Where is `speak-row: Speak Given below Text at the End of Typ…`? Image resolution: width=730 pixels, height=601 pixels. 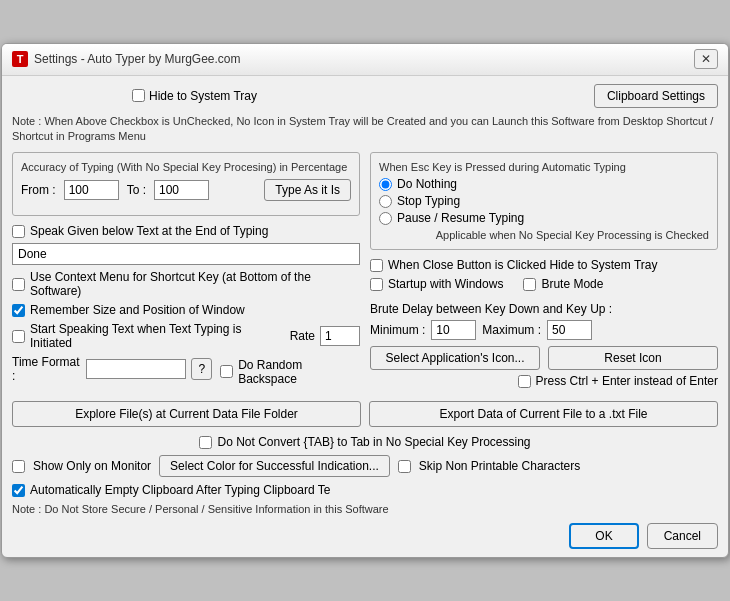 speak-row: Speak Given below Text at the End of Typ… is located at coordinates (186, 231).